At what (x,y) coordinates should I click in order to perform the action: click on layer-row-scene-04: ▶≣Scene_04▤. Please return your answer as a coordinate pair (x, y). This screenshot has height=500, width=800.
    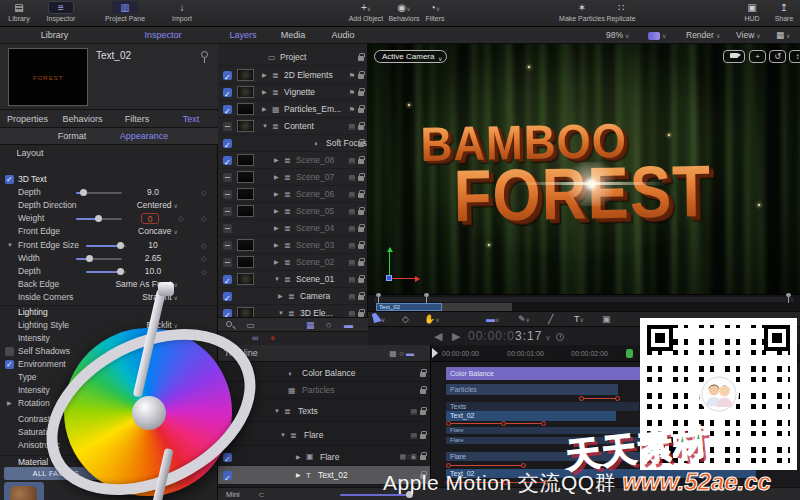
    Looking at the image, I should click on (293, 228).